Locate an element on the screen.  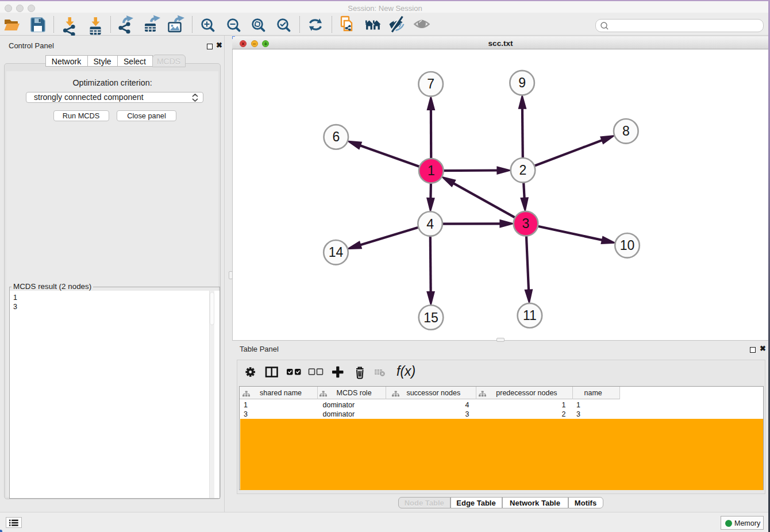
svg-text: 15 is located at coordinates (431, 318).